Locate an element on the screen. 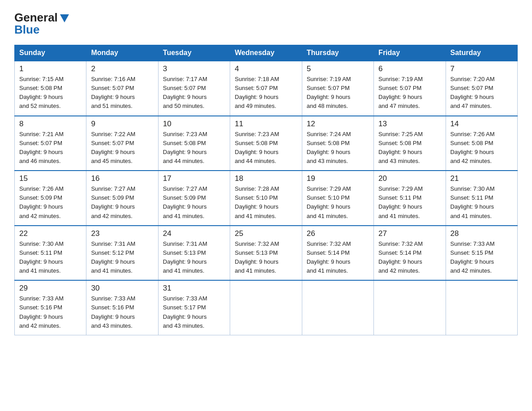 The image size is (532, 411). weekday-header-monday: Monday is located at coordinates (122, 53).